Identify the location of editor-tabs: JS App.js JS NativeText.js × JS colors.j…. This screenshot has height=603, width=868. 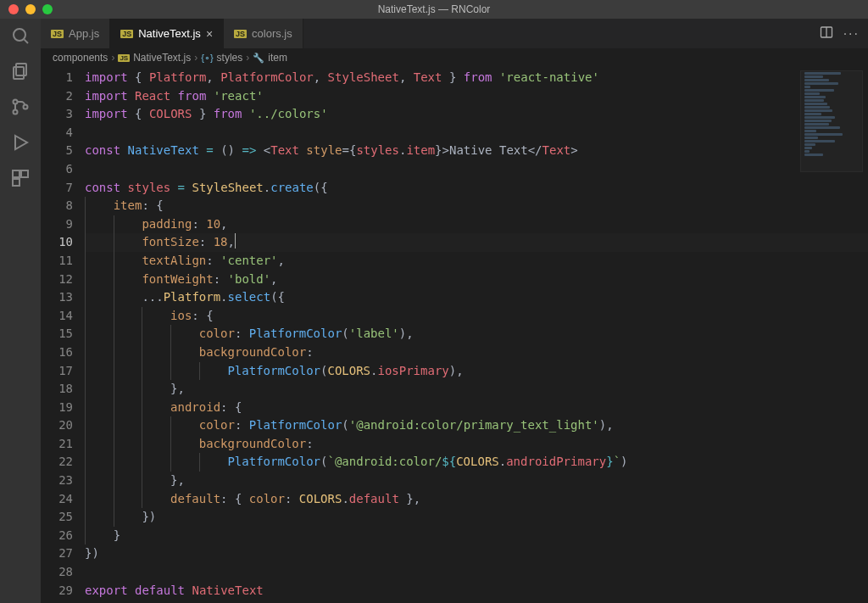
(454, 34).